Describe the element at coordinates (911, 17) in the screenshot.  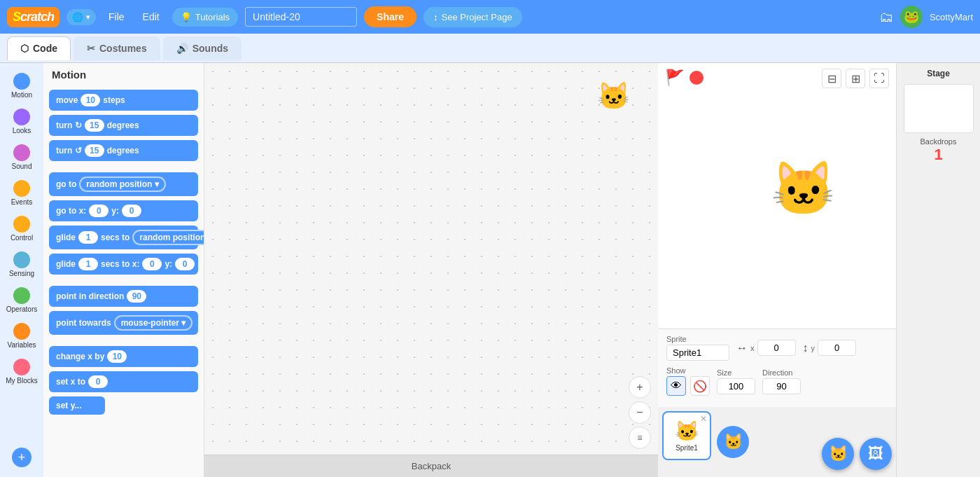
I see `user-avatar: 🐸` at that location.